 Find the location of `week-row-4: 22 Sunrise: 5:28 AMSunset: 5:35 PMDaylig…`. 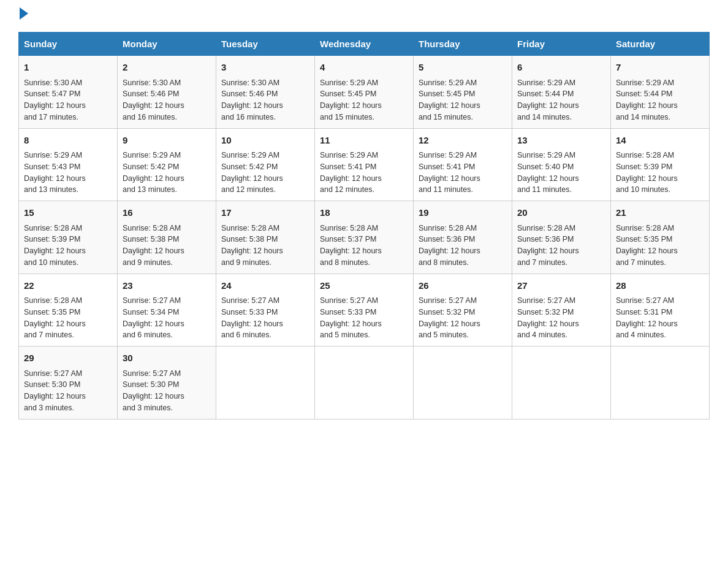

week-row-4: 22 Sunrise: 5:28 AMSunset: 5:35 PMDaylig… is located at coordinates (364, 310).